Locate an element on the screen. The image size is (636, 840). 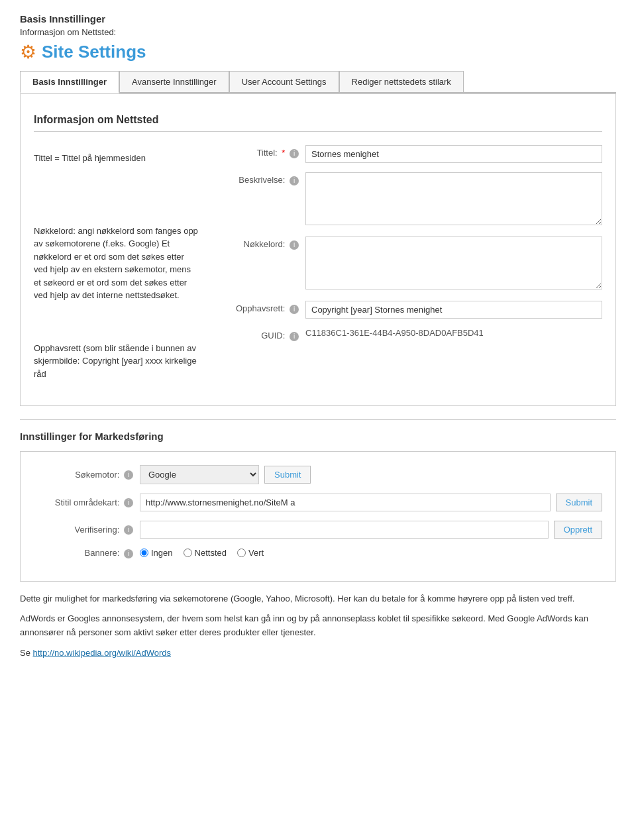
nokkelord-desc: Nøkkelord: angi nøkkelord som fanges opp… is located at coordinates (117, 264).